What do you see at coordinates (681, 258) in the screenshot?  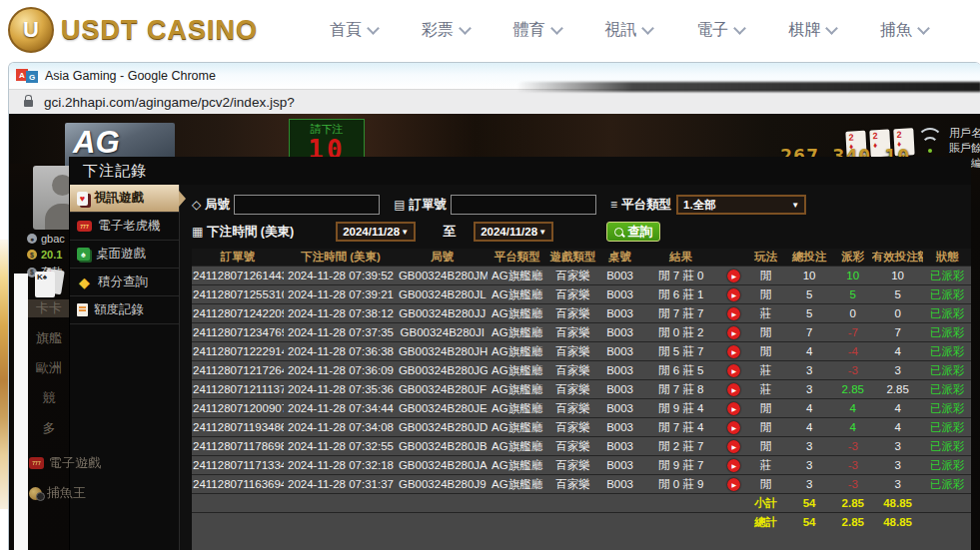 I see `column-header: 結果` at bounding box center [681, 258].